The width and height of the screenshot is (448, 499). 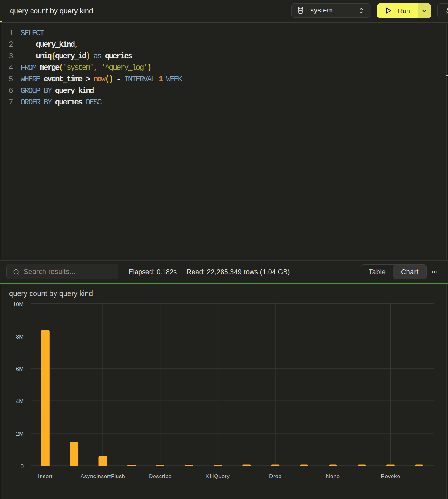 I want to click on svg-text: 8M, so click(x=20, y=337).